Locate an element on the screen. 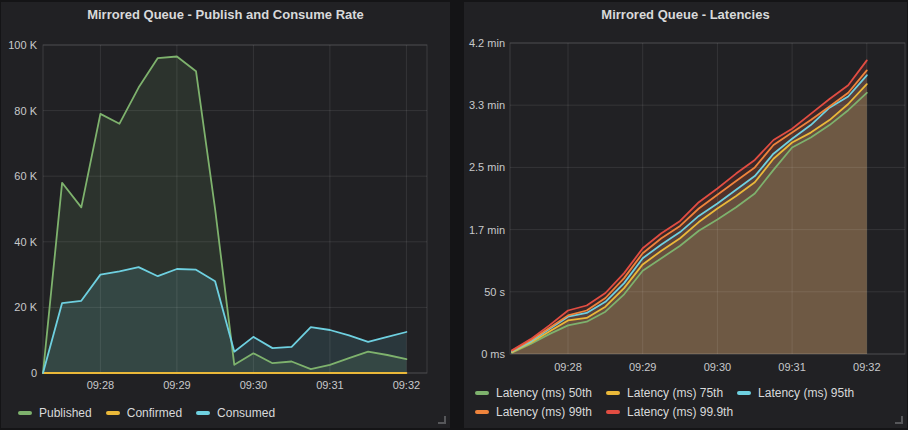 This screenshot has width=908, height=430. legend-item-published: Published is located at coordinates (55, 413).